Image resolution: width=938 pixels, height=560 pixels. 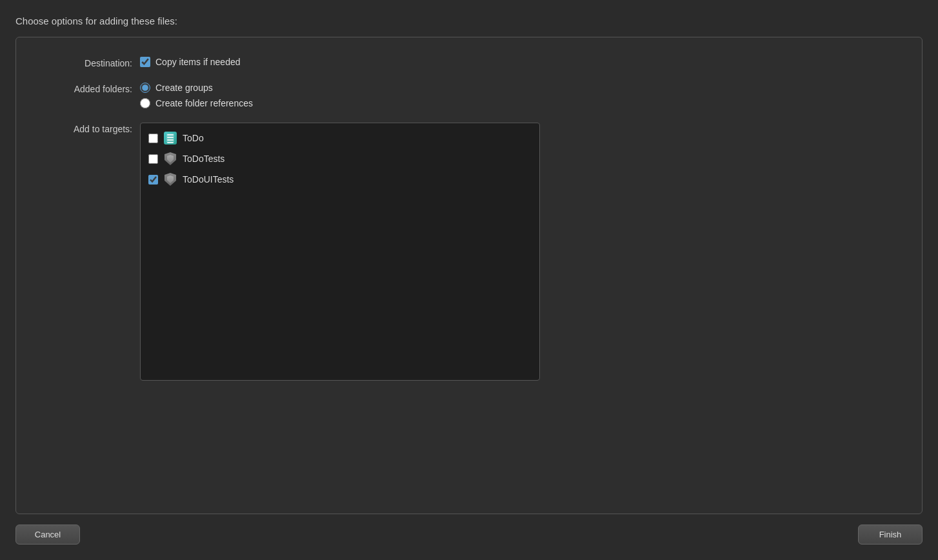 What do you see at coordinates (469, 21) in the screenshot?
I see `dialog-title: Choose options for adding these files:` at bounding box center [469, 21].